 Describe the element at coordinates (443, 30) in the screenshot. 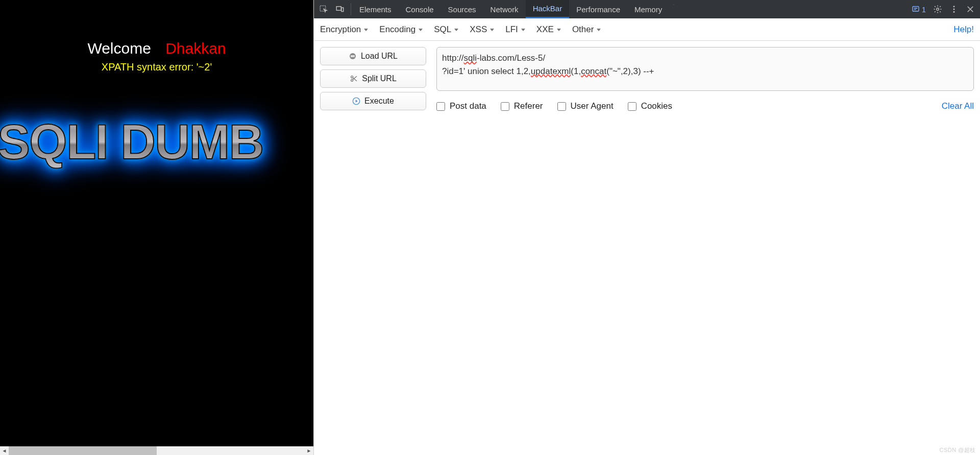

I see `menu-sql-label: SQL` at that location.